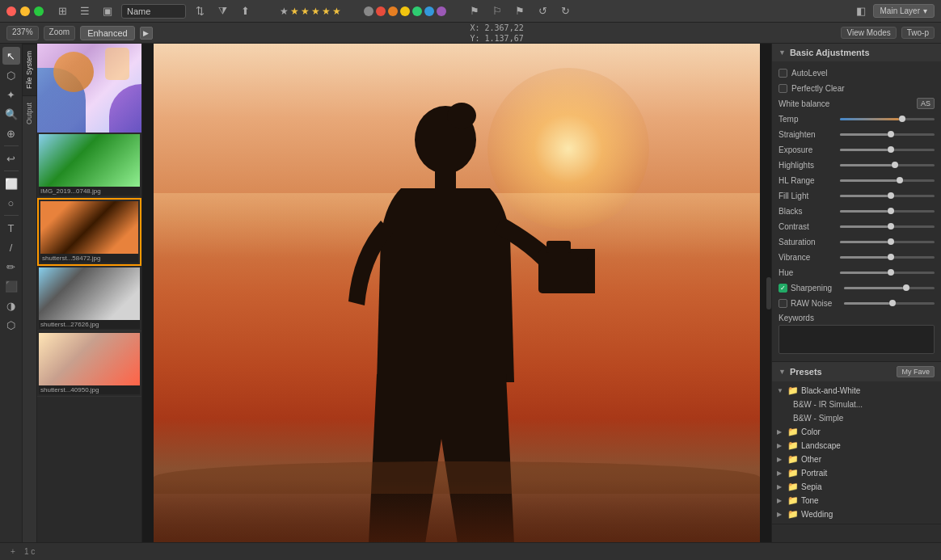 The width and height of the screenshot is (941, 560). I want to click on star-rating: ★ ★ ★ ★ ★ ★, so click(310, 11).